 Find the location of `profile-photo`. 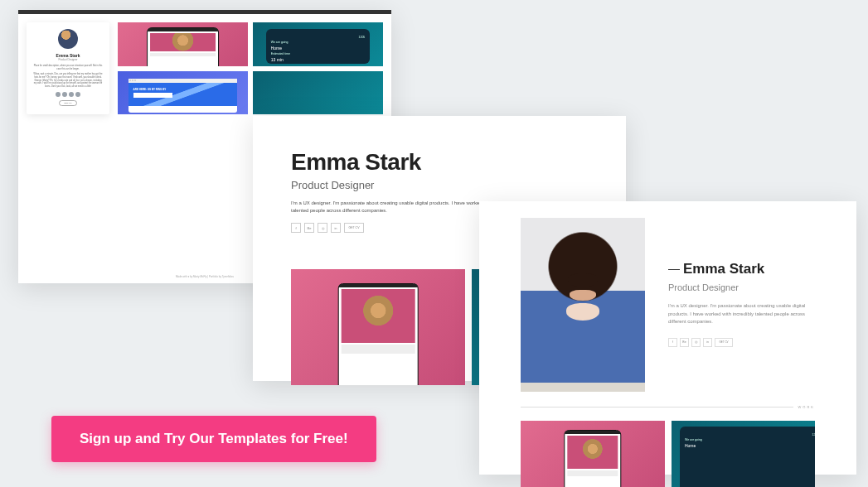

profile-photo is located at coordinates (583, 305).